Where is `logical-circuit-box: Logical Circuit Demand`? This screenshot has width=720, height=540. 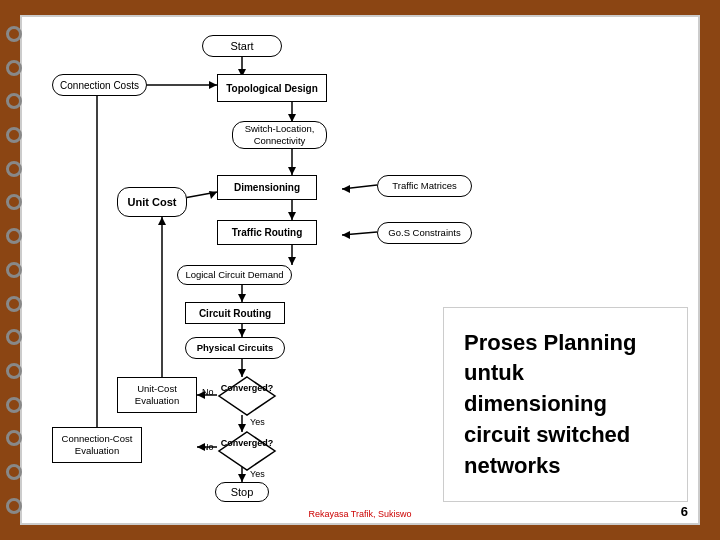
logical-circuit-box: Logical Circuit Demand is located at coordinates (234, 275).